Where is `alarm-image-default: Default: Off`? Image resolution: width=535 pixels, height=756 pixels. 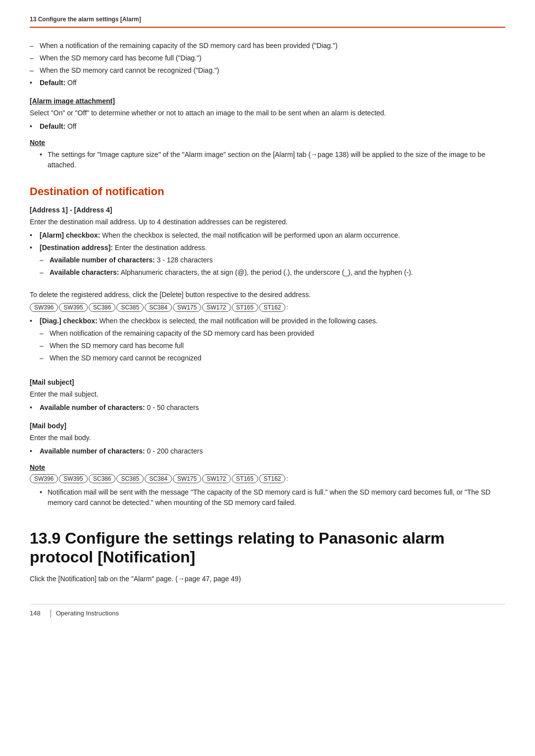 alarm-image-default: Default: Off is located at coordinates (268, 127).